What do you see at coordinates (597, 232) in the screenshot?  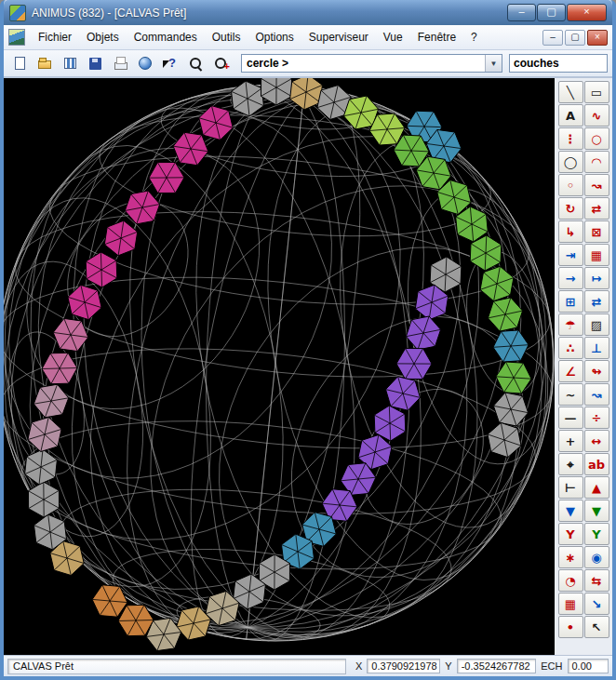 I see `erase-tool: ⊠` at bounding box center [597, 232].